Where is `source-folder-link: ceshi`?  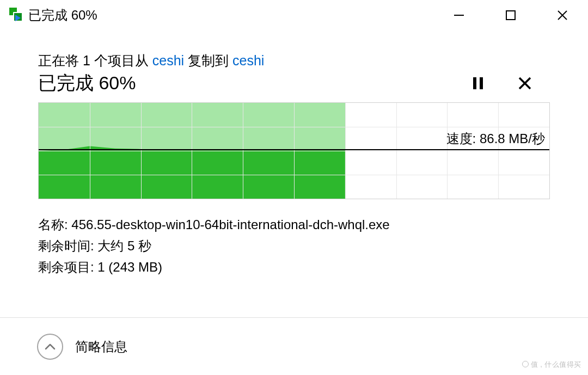
source-folder-link: ceshi is located at coordinates (168, 60).